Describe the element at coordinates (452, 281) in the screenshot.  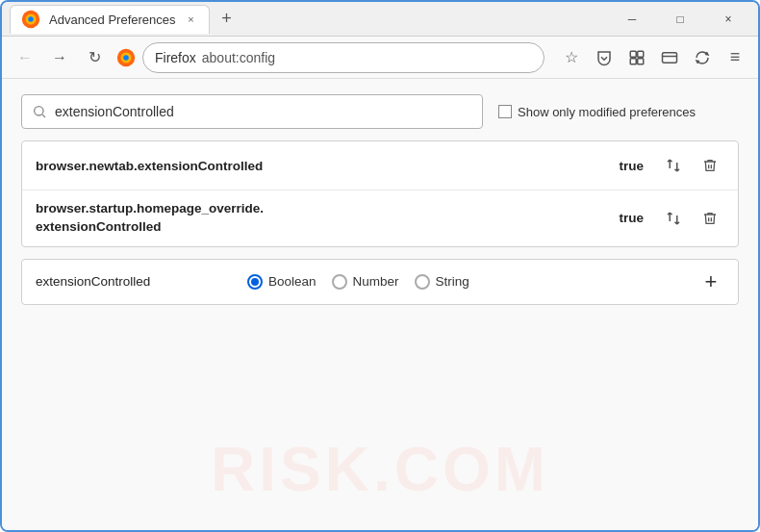
I see `string-label: String` at that location.